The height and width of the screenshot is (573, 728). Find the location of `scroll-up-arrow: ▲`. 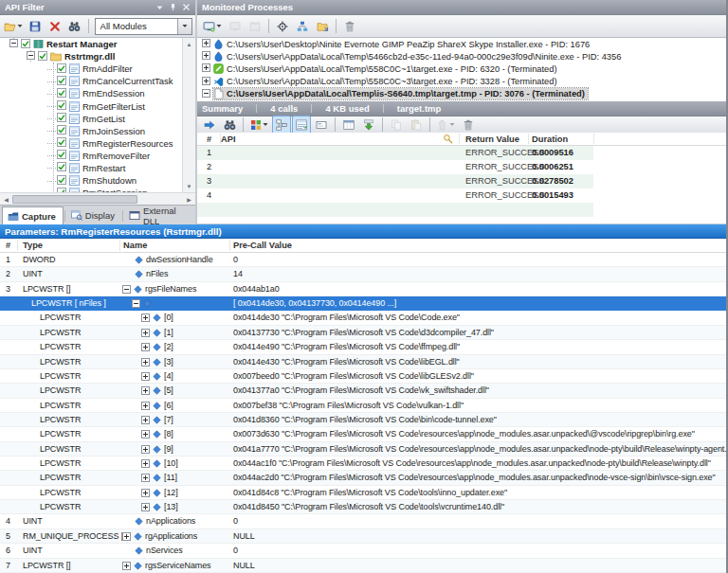

scroll-up-arrow: ▲ is located at coordinates (190, 44).